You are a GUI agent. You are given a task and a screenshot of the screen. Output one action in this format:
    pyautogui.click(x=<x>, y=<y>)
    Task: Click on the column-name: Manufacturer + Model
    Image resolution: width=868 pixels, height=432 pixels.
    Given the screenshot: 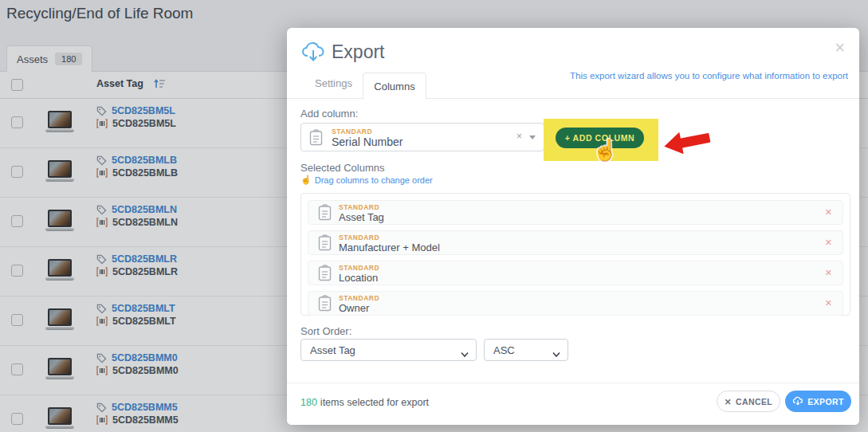 What is the action you would take?
    pyautogui.click(x=389, y=247)
    